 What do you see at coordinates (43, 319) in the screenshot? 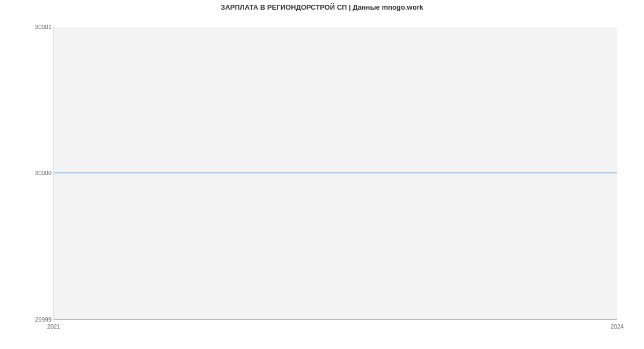
I see `y-tick-label: 29999` at bounding box center [43, 319].